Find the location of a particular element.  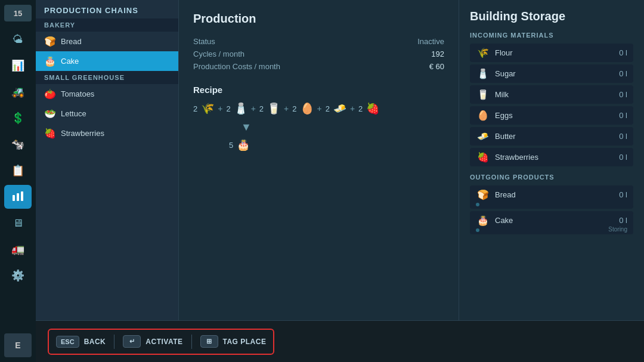

storage-item-flour: 🌾 Flour 0 l is located at coordinates (552, 52).